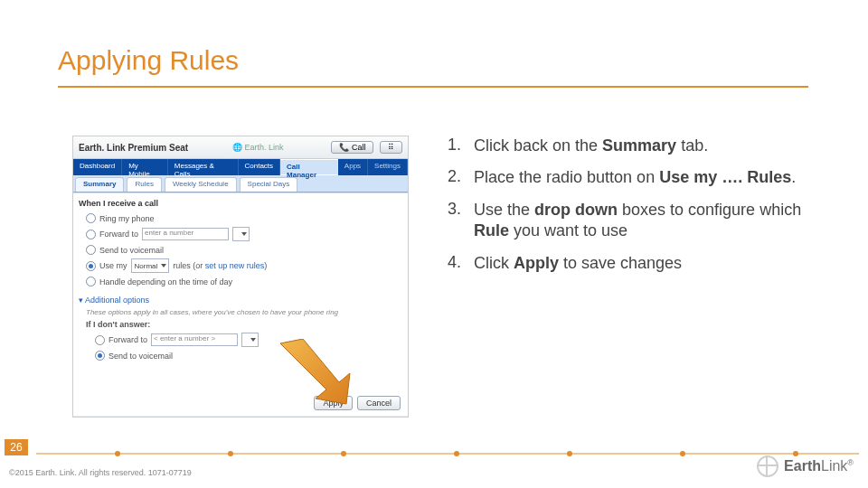 The height and width of the screenshot is (488, 868). I want to click on nav-messages: Messages & Calls, so click(203, 167).